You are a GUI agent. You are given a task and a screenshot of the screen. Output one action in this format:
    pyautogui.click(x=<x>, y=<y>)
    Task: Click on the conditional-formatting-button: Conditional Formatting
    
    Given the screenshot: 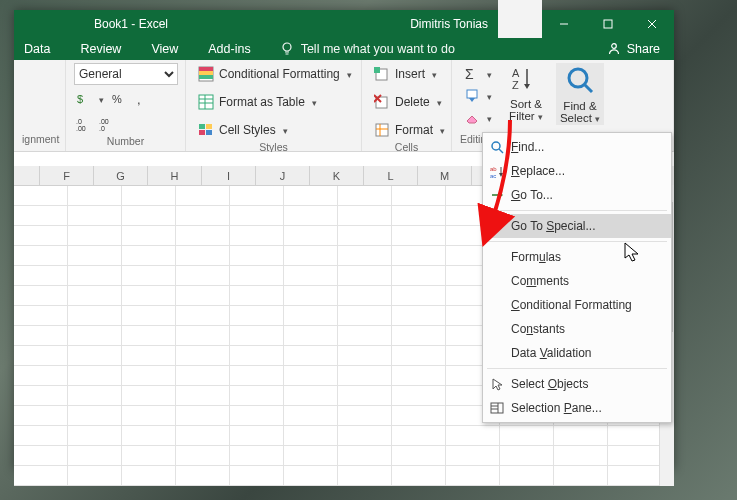 What is the action you would take?
    pyautogui.click(x=275, y=74)
    